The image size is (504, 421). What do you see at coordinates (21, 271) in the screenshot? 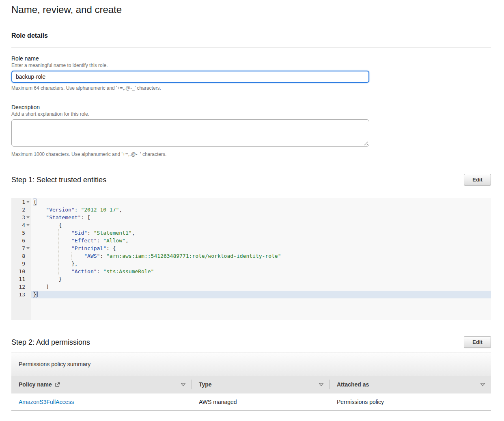
I see `gutter-line: 10` at bounding box center [21, 271].